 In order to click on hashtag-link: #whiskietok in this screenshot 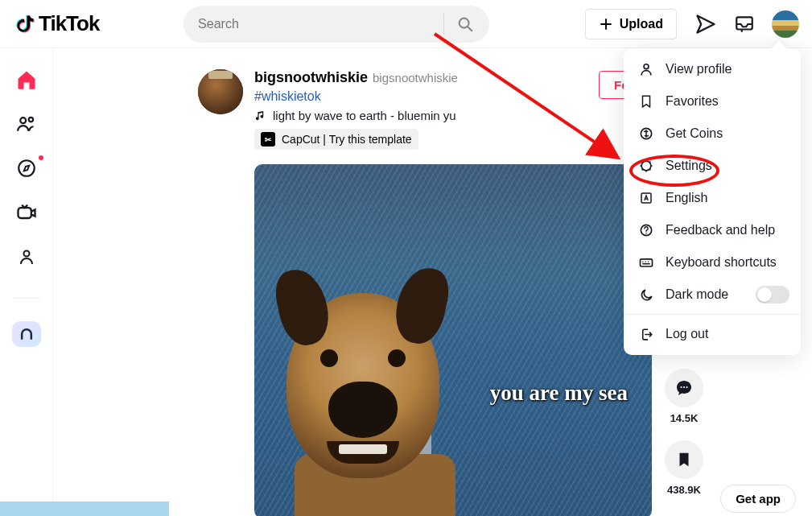, I will do `click(288, 97)`.